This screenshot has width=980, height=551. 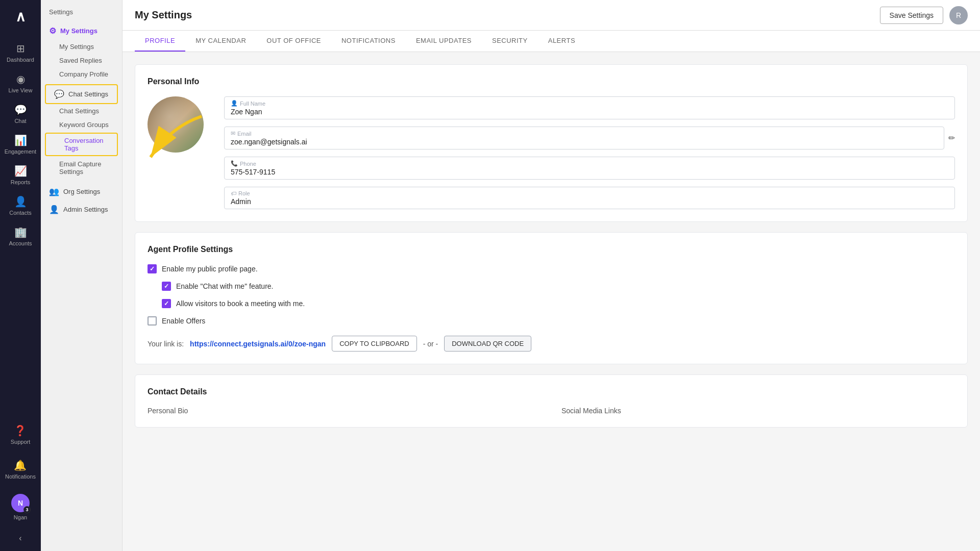 What do you see at coordinates (20, 202) in the screenshot?
I see `contacts-icon: 👤` at bounding box center [20, 202].